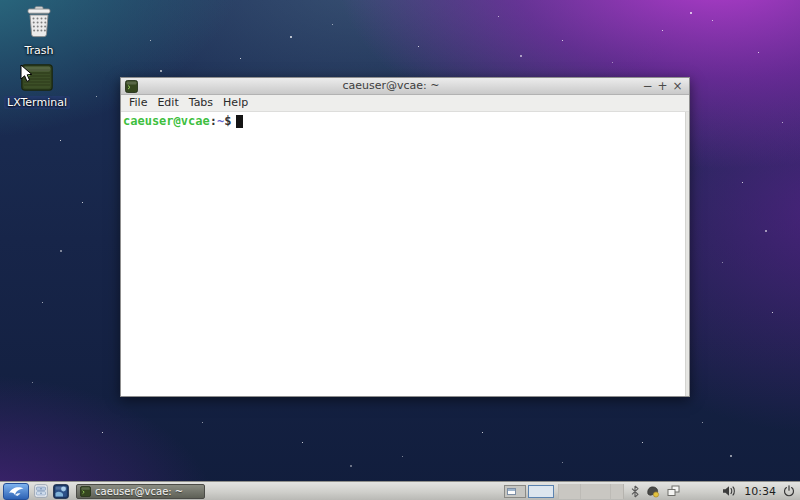  Describe the element at coordinates (529, 492) in the screenshot. I see `workspace-pager` at that location.